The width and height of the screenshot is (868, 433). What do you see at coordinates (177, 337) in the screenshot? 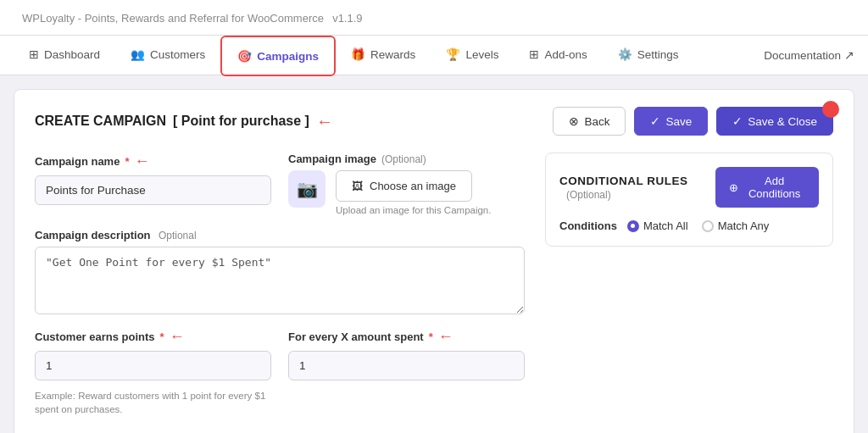
I see `earns-arrow-icon: ←` at bounding box center [177, 337].